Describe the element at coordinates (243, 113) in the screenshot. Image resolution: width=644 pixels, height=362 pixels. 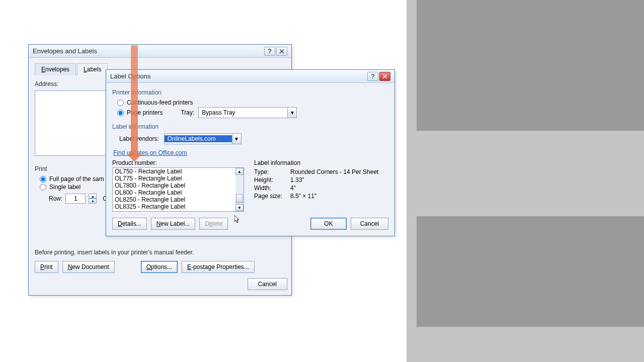
I see `tray-value: Bypass Tray` at that location.